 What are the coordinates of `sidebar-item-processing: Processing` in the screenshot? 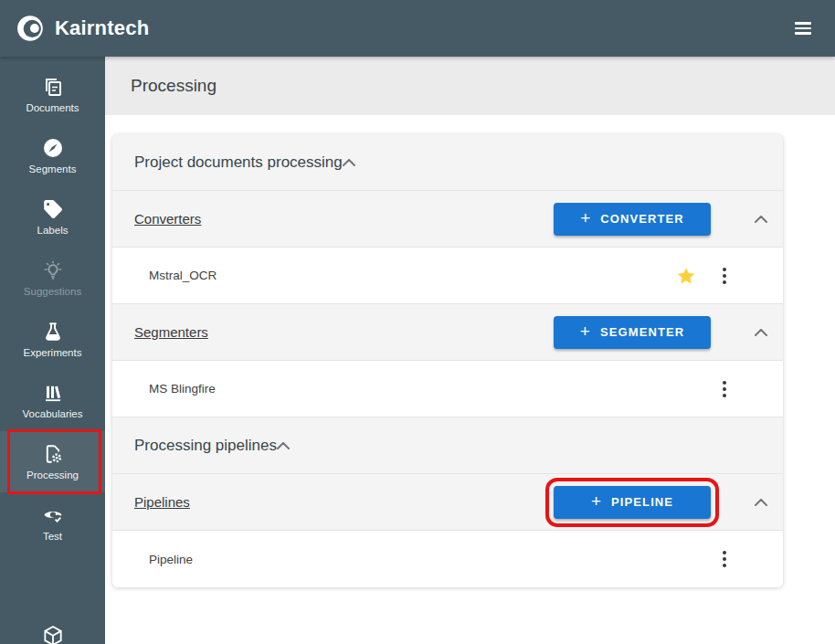 It's located at (53, 462).